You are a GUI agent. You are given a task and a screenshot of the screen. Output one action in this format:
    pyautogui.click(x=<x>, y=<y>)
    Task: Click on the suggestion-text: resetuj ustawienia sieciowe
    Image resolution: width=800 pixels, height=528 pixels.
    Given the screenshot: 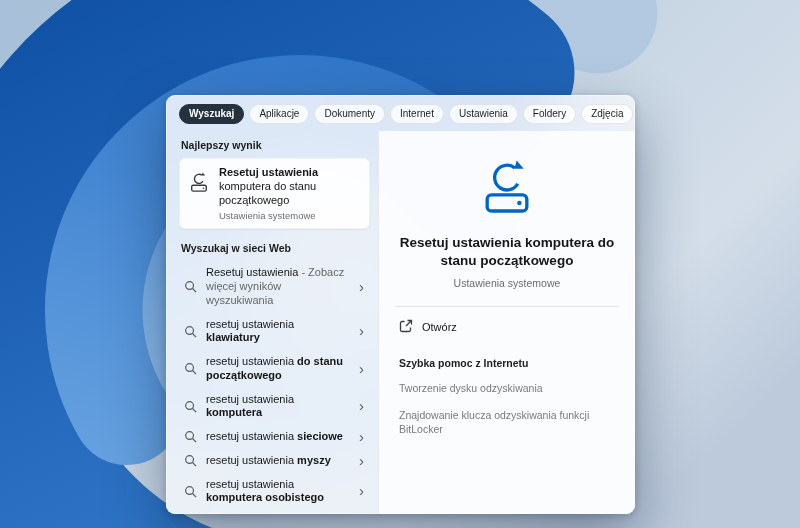 What is the action you would take?
    pyautogui.click(x=277, y=437)
    